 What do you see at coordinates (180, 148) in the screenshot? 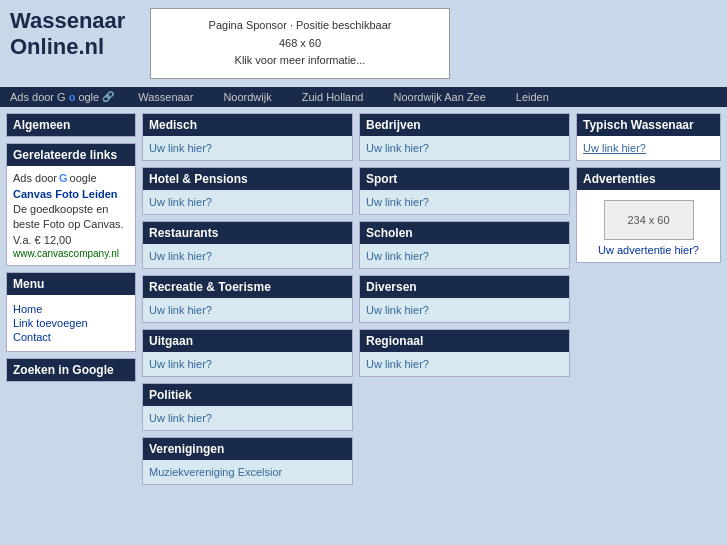
I see `medisch-link-1: Uw link hier?` at bounding box center [180, 148].